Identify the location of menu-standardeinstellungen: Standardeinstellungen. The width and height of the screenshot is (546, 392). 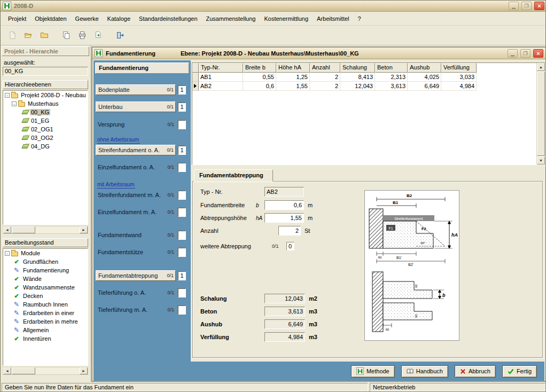
(168, 19).